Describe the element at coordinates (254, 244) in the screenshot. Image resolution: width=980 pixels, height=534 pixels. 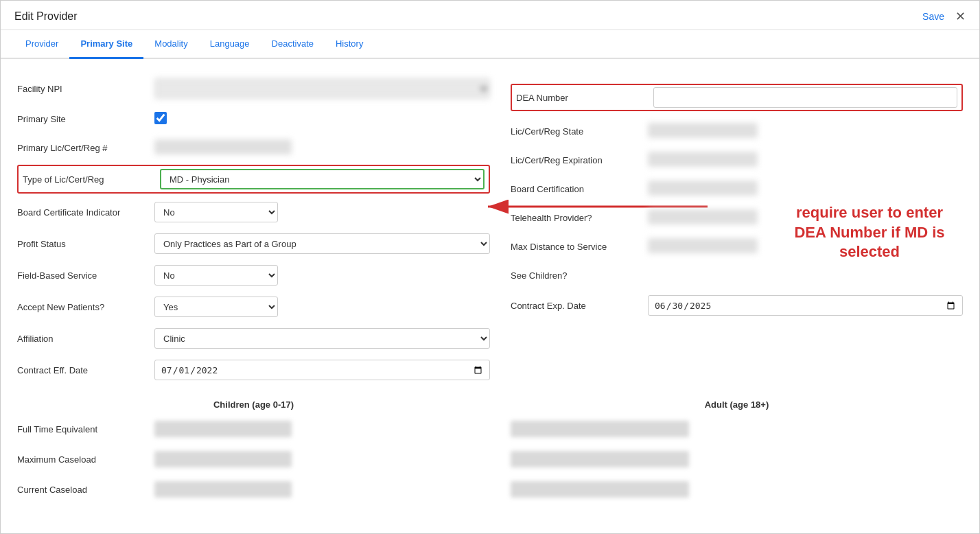
I see `profit-status-row: Profit Status Only Practices as Part of …` at that location.